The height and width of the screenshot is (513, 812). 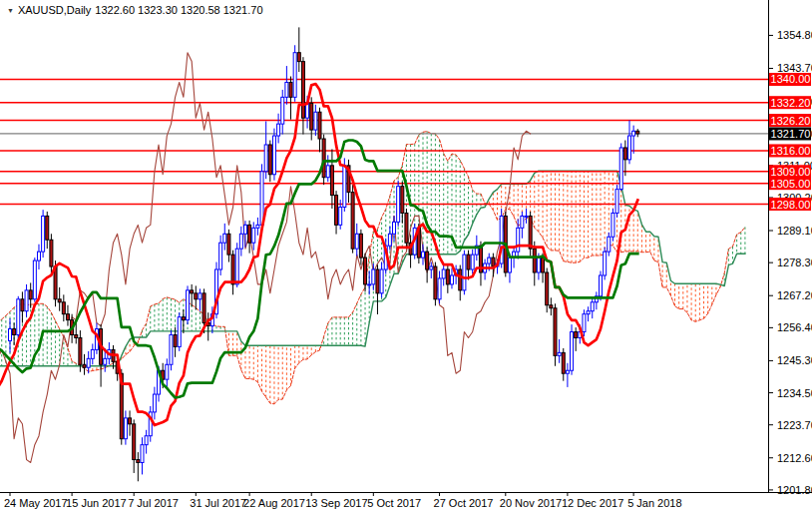 What do you see at coordinates (154, 503) in the screenshot?
I see `date-tick-label: 7 Jul 2017` at bounding box center [154, 503].